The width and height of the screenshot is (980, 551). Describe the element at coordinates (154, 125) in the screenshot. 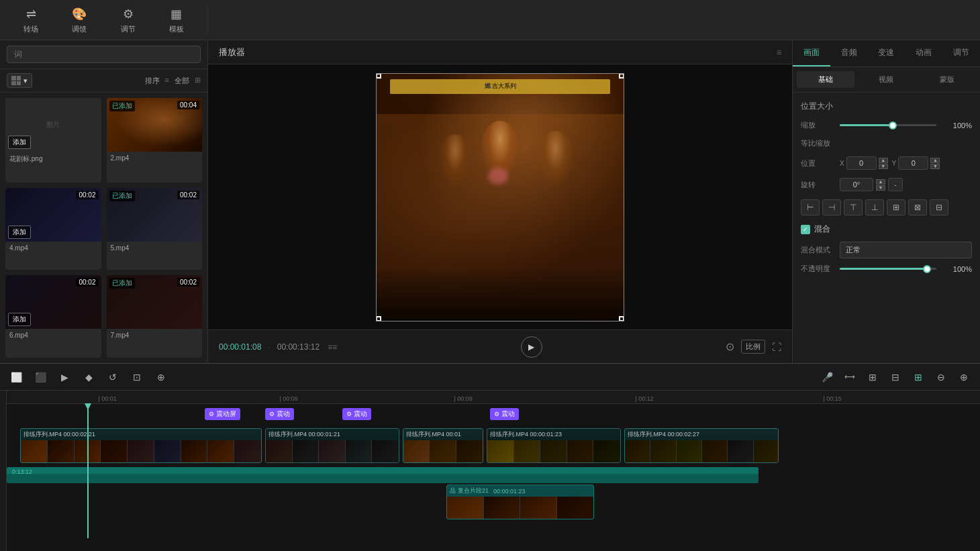

I see `media-thumbnail: 已添加 00:04` at that location.